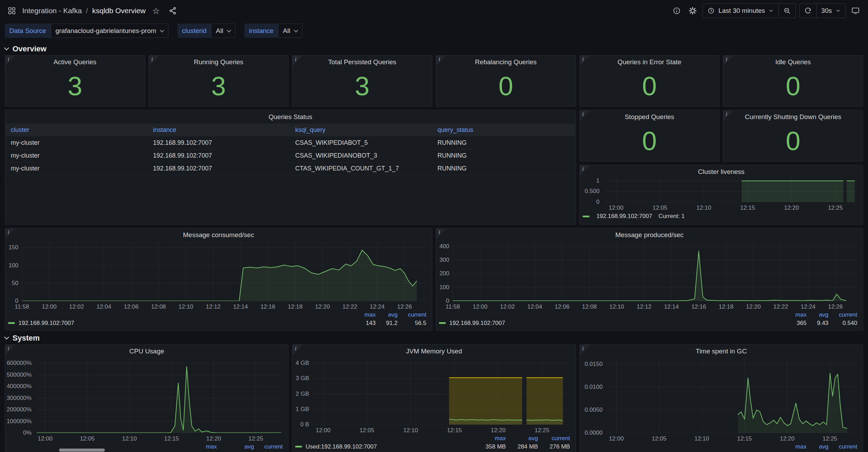  What do you see at coordinates (504, 156) in the screenshot?
I see `table-cell: RUNNING` at bounding box center [504, 156].